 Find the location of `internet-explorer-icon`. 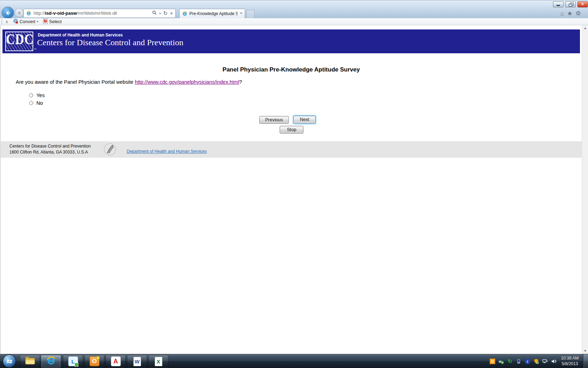

internet-explorer-icon is located at coordinates (51, 361).